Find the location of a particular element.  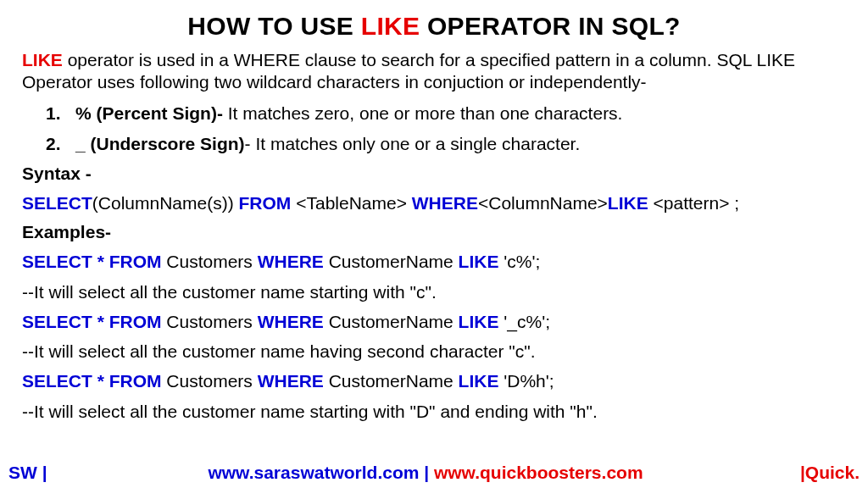

ex2-like: LIKE is located at coordinates (481, 322).